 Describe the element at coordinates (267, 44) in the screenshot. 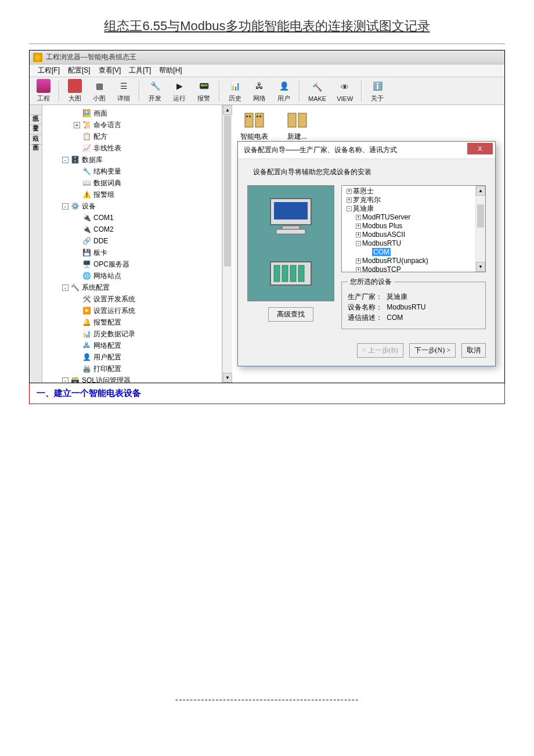

I see `divider` at that location.